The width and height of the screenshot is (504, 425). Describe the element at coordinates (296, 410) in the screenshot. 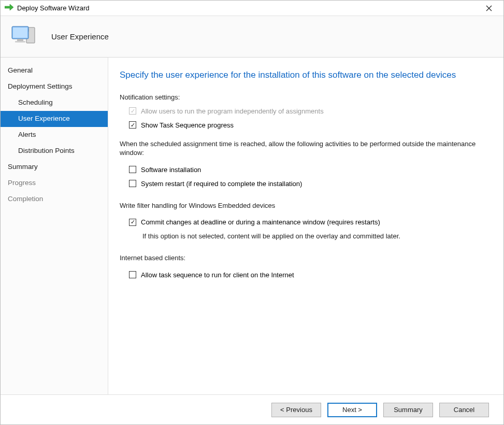

I see `previous-button: < Previous` at that location.